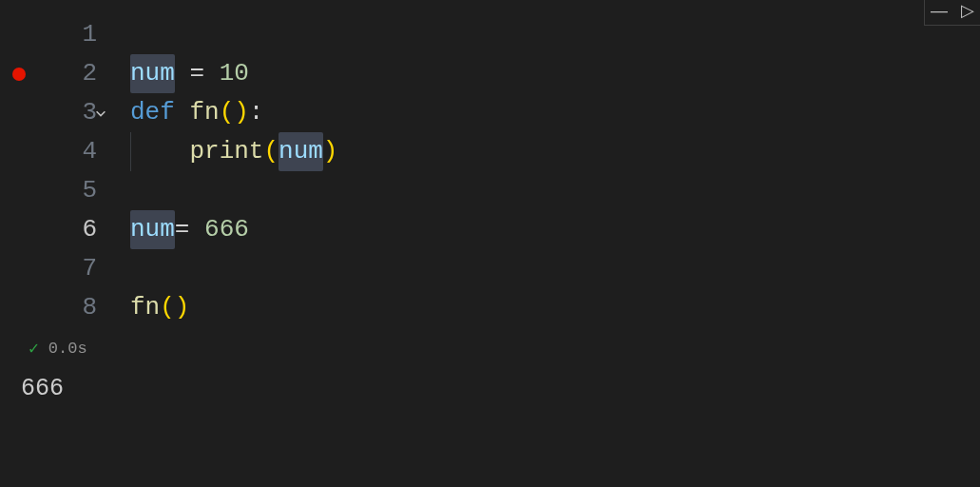 The width and height of the screenshot is (980, 487). What do you see at coordinates (64, 308) in the screenshot?
I see `line-number: 8` at bounding box center [64, 308].